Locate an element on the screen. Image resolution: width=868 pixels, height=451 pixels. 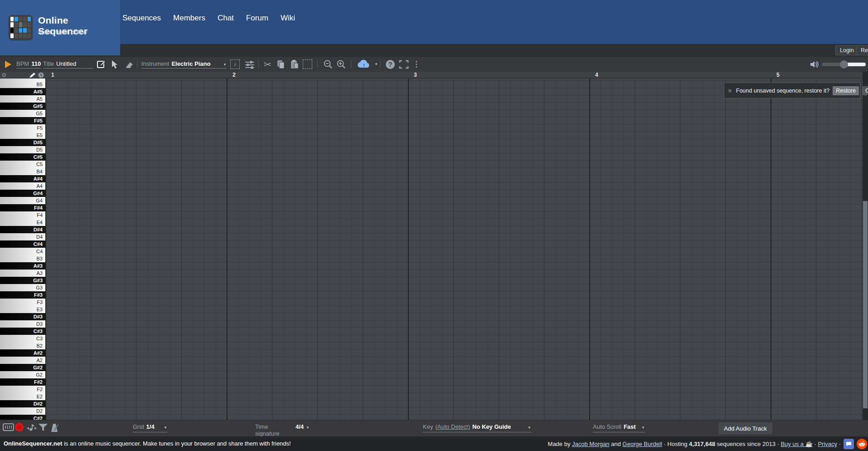
piano-key-As4: A#4 is located at coordinates (23, 179).